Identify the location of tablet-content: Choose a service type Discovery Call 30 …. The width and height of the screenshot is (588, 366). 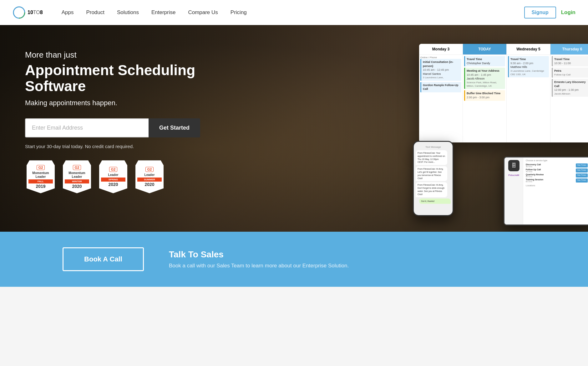
(555, 191).